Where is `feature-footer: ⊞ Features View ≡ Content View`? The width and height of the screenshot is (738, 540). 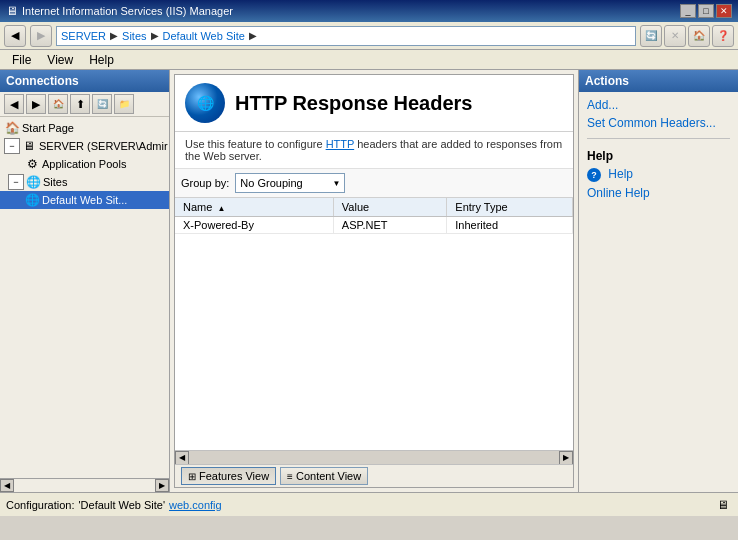 feature-footer: ⊞ Features View ≡ Content View is located at coordinates (374, 476).